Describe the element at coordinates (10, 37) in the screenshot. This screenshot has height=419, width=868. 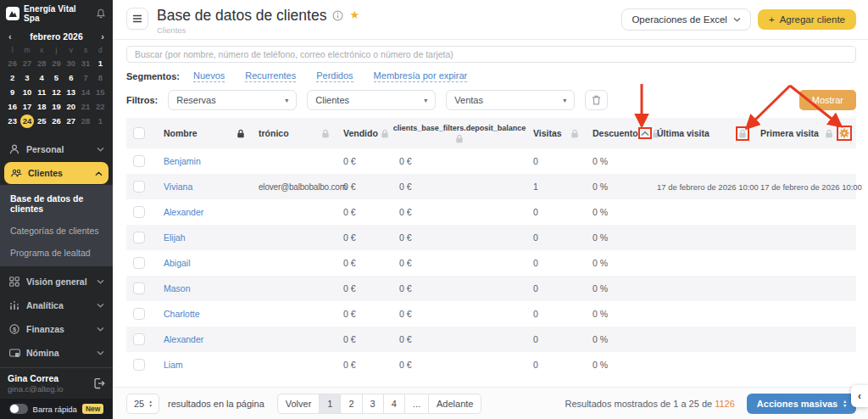
I see `calendar-prev-icon: ‹` at that location.